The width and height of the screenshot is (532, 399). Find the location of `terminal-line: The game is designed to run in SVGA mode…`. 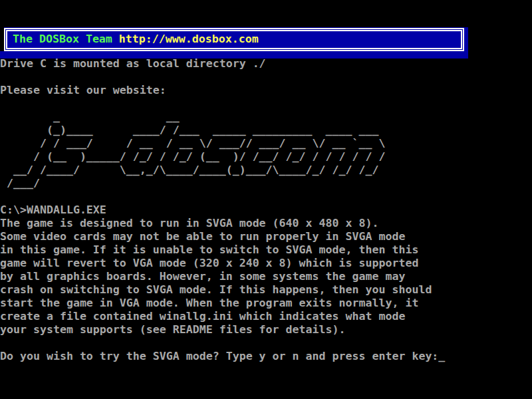

terminal-line: The game is designed to run in SVGA mode… is located at coordinates (266, 223).